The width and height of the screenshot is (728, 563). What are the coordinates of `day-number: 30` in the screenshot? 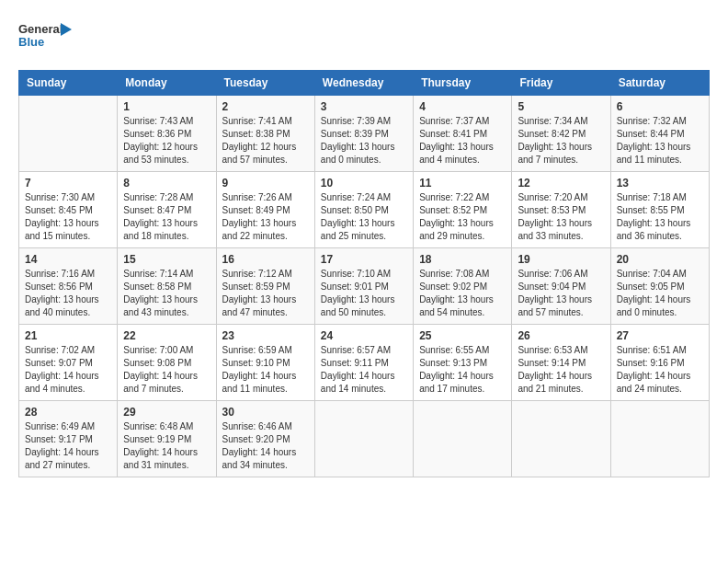 It's located at (266, 412).